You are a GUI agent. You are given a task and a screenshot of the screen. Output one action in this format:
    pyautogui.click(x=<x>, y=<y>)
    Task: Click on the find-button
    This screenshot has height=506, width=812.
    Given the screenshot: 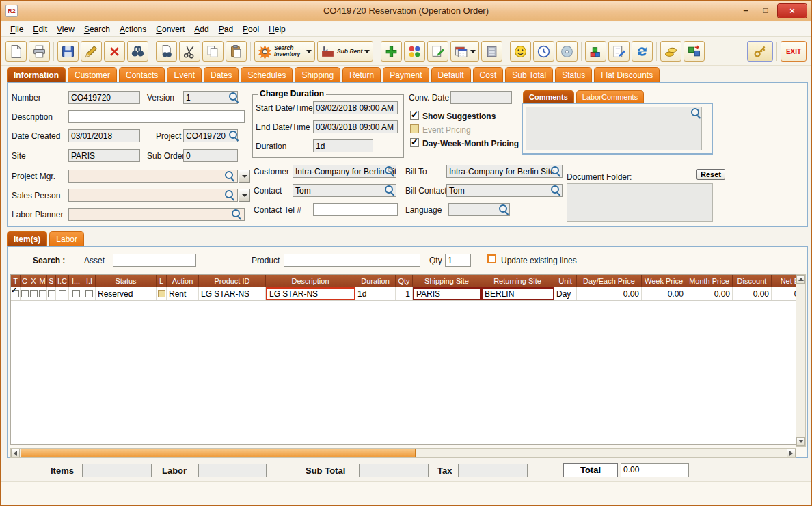 What is the action you would take?
    pyautogui.click(x=138, y=51)
    